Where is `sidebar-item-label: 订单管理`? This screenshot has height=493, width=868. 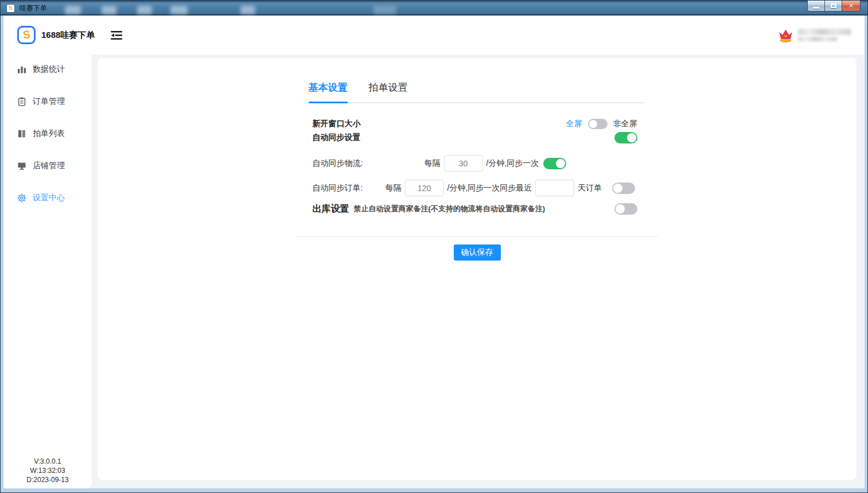
sidebar-item-label: 订单管理 is located at coordinates (49, 102).